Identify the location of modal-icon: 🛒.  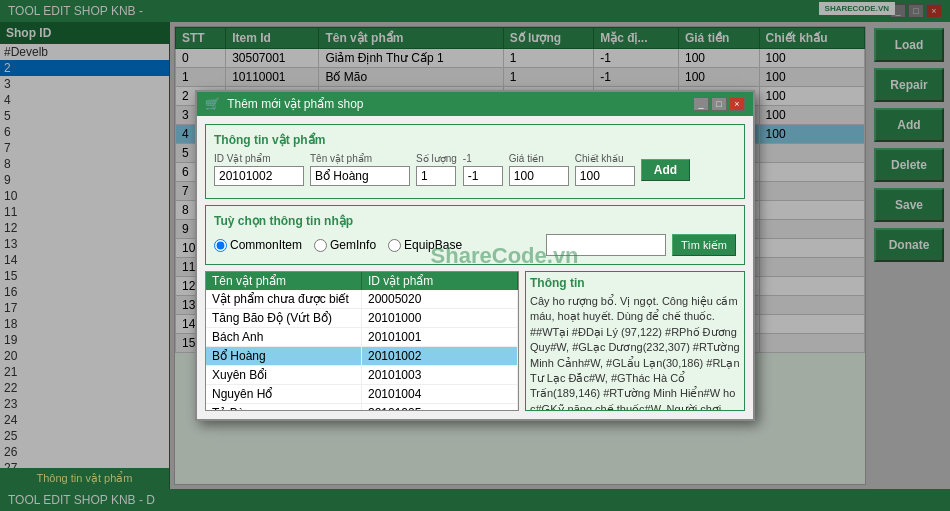
(212, 104).